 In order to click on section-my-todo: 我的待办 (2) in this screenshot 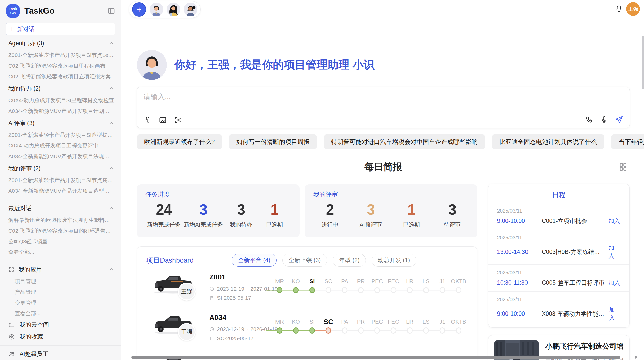, I will do `click(61, 88)`.